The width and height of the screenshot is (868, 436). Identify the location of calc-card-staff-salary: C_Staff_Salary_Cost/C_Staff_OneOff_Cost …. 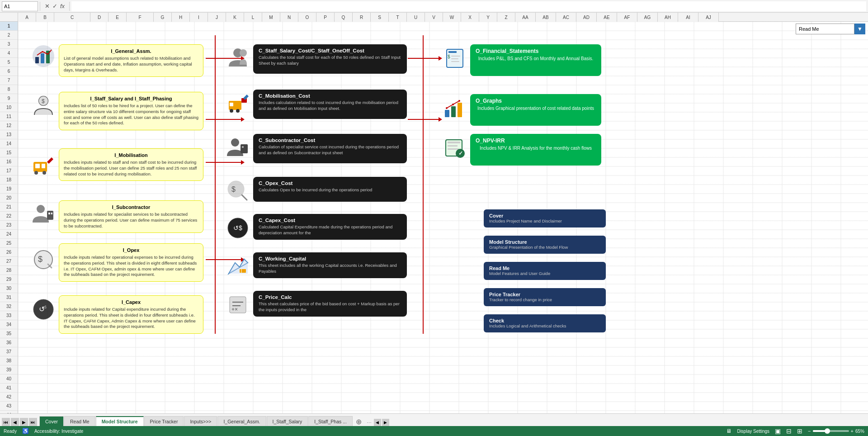
(330, 59).